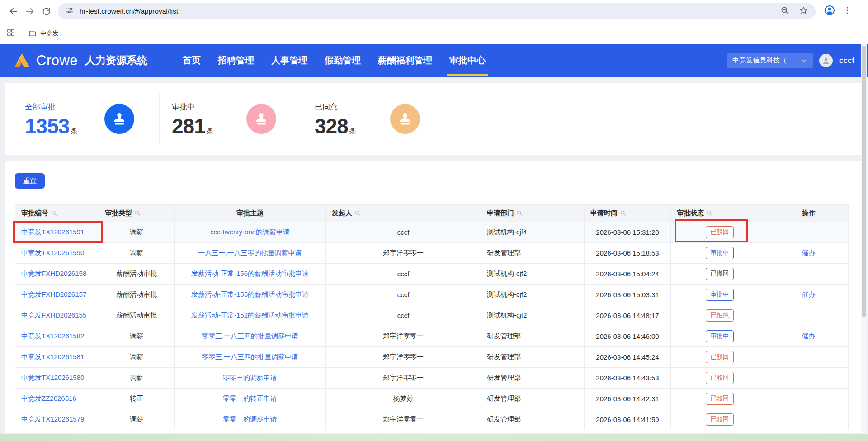 The width and height of the screenshot is (868, 441). Describe the element at coordinates (236, 61) in the screenshot. I see `nav-item-recruit: 招聘管理` at that location.